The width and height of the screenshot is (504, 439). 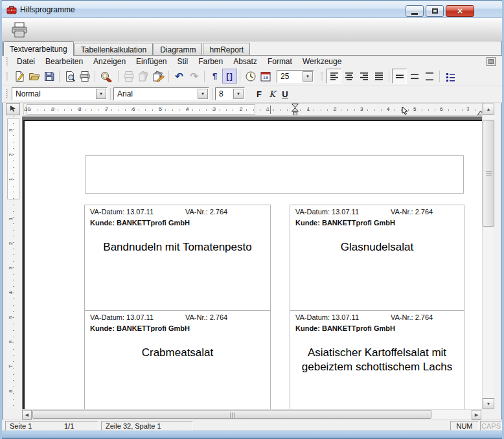 I want to click on search-button, so click(x=106, y=76).